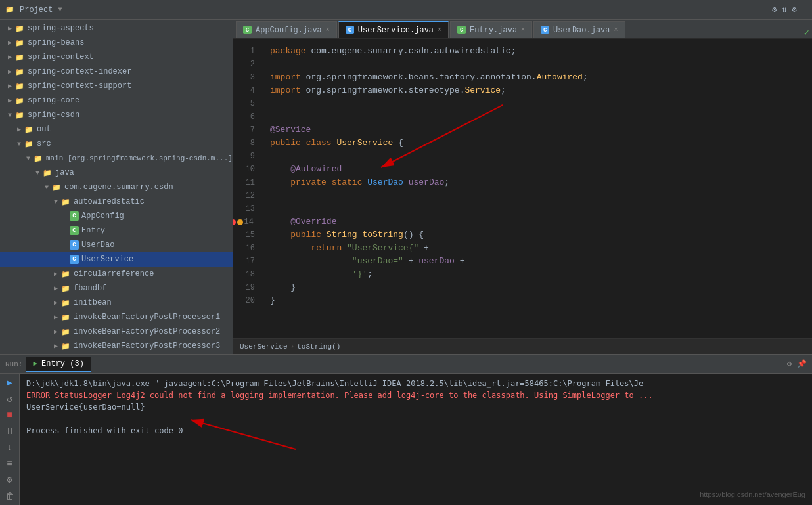  I want to click on tab-userdao: C UserDao.java ×, so click(579, 30).